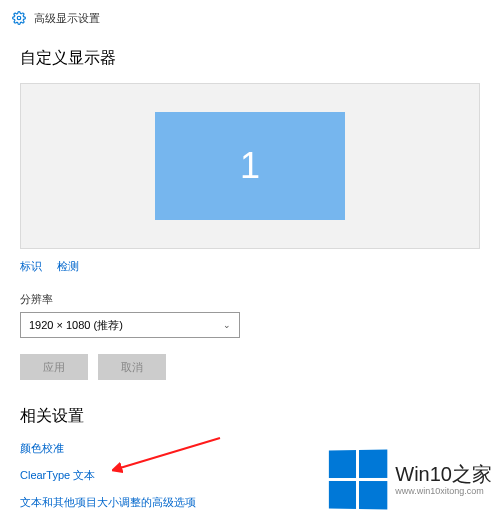  Describe the element at coordinates (444, 480) in the screenshot. I see `watermark-text: Win10之家 www.win10xitong.com` at that location.